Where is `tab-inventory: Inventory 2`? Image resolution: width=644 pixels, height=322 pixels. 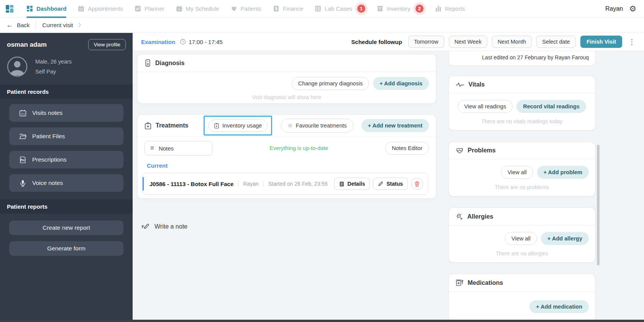 tab-inventory: Inventory 2 is located at coordinates (400, 8).